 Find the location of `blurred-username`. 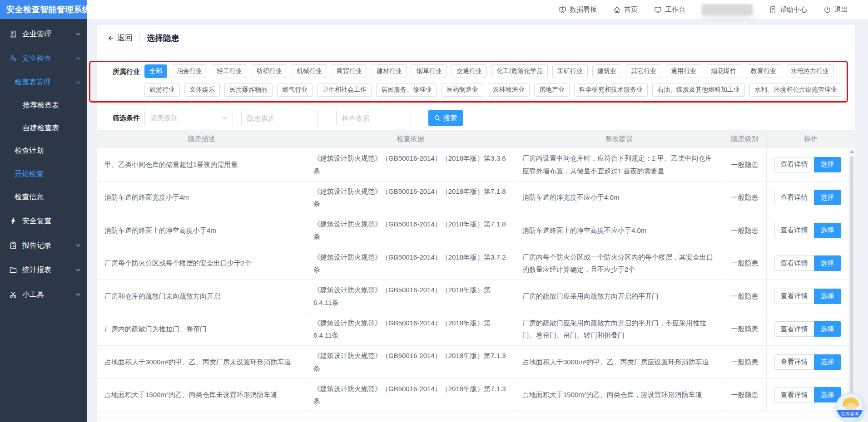

blurred-username is located at coordinates (727, 10).